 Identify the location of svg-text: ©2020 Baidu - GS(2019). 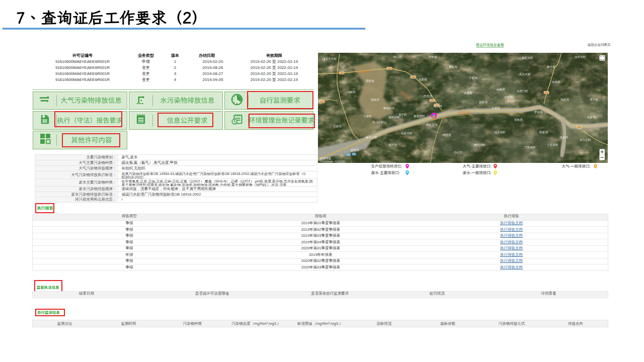
(333, 161).